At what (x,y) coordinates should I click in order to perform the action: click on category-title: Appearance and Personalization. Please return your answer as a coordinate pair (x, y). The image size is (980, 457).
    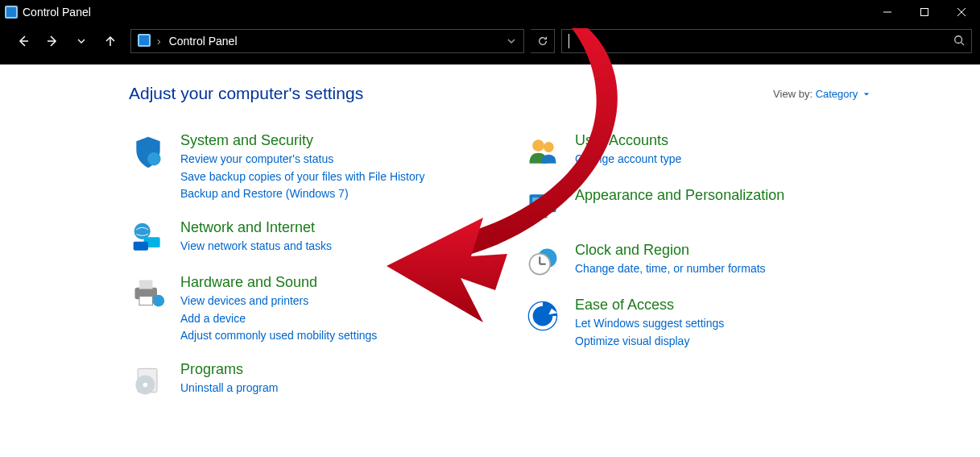
    Looking at the image, I should click on (680, 195).